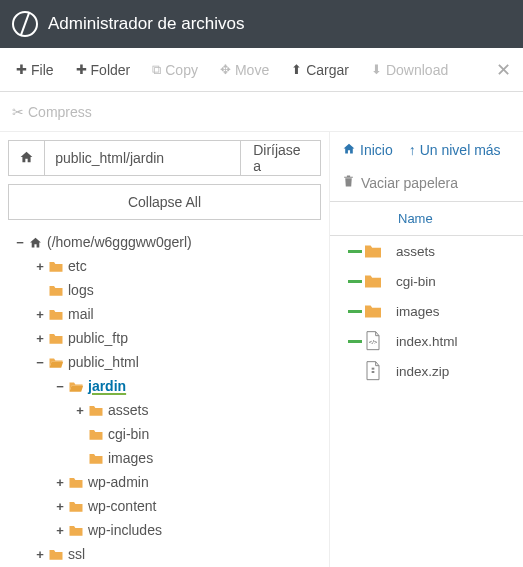 Image resolution: width=523 pixels, height=567 pixels. Describe the element at coordinates (373, 251) in the screenshot. I see `folder-icon` at that location.